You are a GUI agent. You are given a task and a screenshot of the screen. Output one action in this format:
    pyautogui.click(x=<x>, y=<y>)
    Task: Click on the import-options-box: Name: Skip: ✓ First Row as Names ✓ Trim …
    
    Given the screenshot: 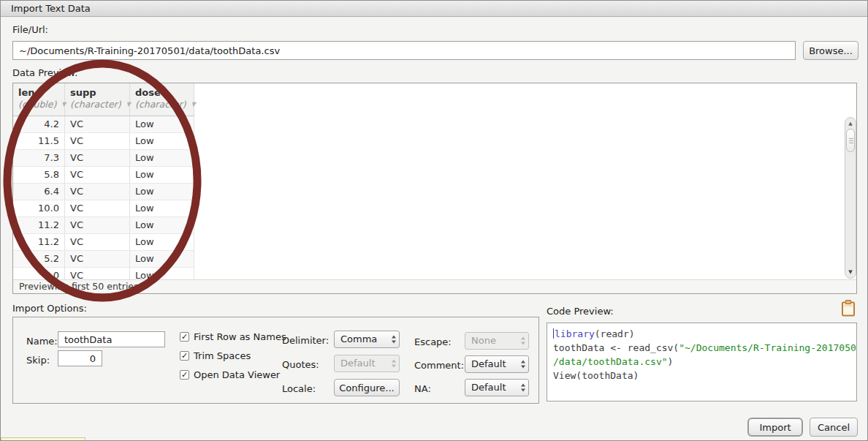 What is the action you would take?
    pyautogui.click(x=276, y=360)
    